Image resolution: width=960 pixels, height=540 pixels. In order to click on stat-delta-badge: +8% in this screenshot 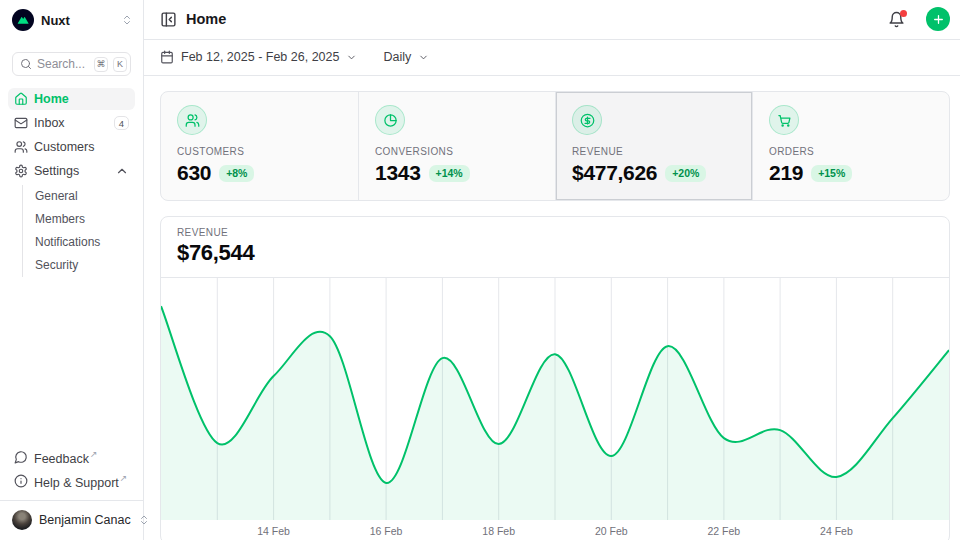, I will do `click(236, 174)`.